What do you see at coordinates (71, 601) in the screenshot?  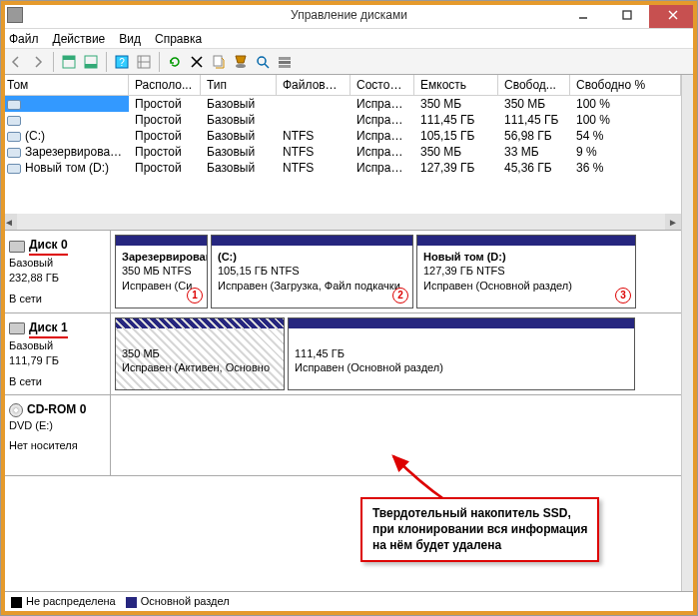 I see `legend-unallocated: Не распределена` at bounding box center [71, 601].